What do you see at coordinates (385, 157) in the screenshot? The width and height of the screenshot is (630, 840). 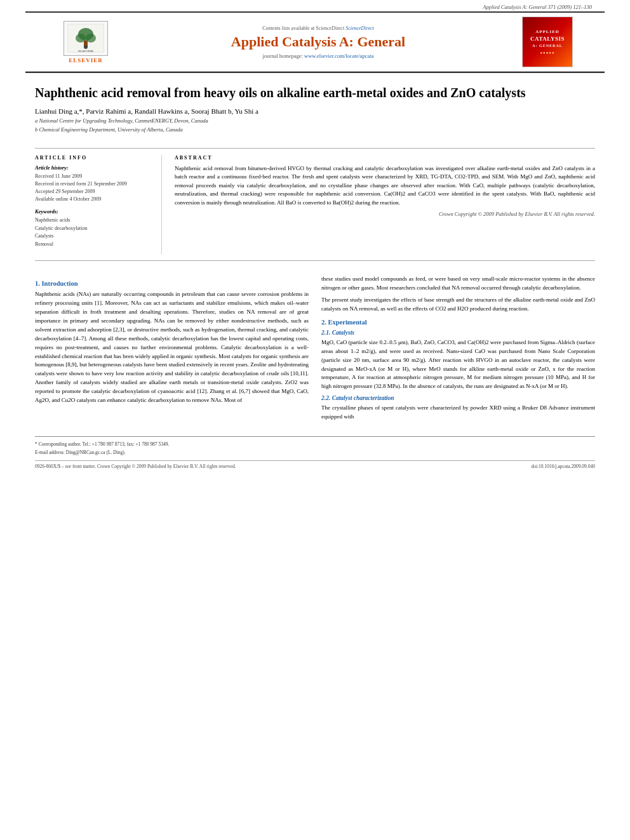 I see `abstract-label: ABSTRACT` at bounding box center [385, 157].